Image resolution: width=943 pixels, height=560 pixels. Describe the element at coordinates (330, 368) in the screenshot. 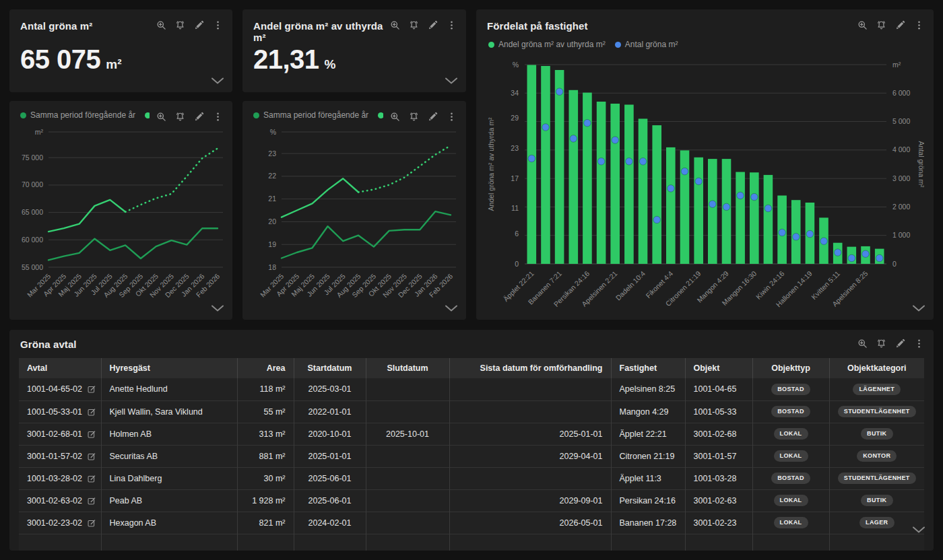

I see `column-header-start: Startdatum` at that location.